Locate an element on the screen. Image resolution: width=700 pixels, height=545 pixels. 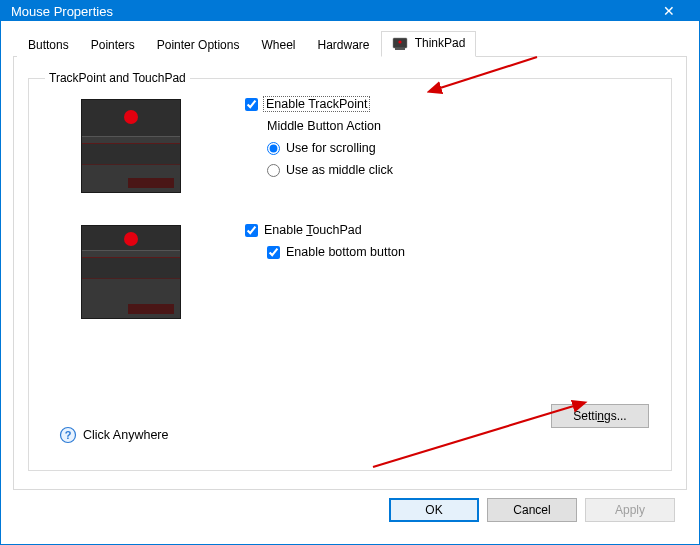
tab-buttons: Buttons is located at coordinates (48, 45).